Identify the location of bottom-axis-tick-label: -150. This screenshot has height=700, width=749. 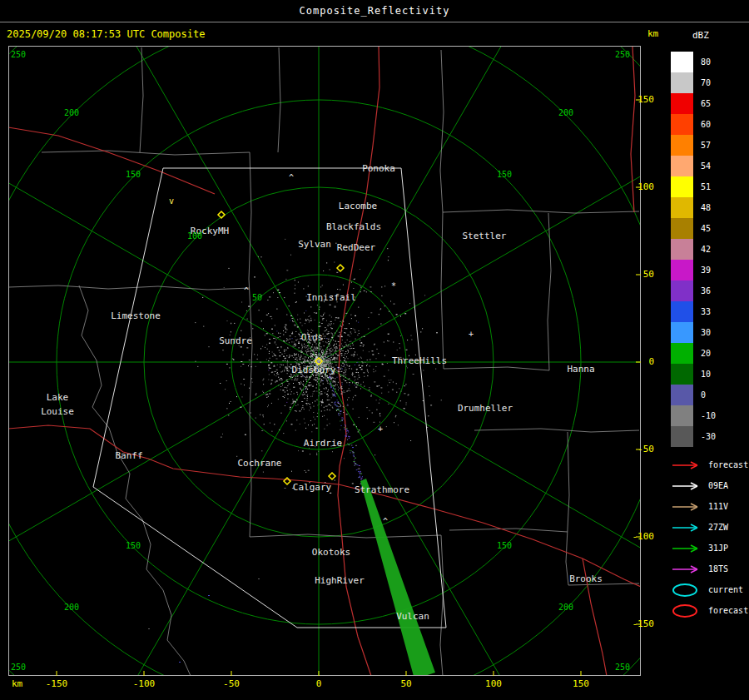
(57, 684).